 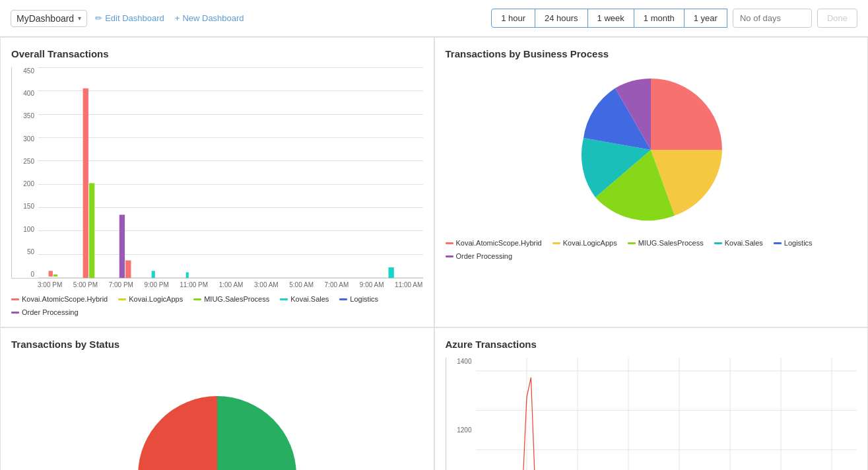 What do you see at coordinates (739, 243) in the screenshot?
I see `legend-item-kovaisales-2: Kovai.Sales` at bounding box center [739, 243].